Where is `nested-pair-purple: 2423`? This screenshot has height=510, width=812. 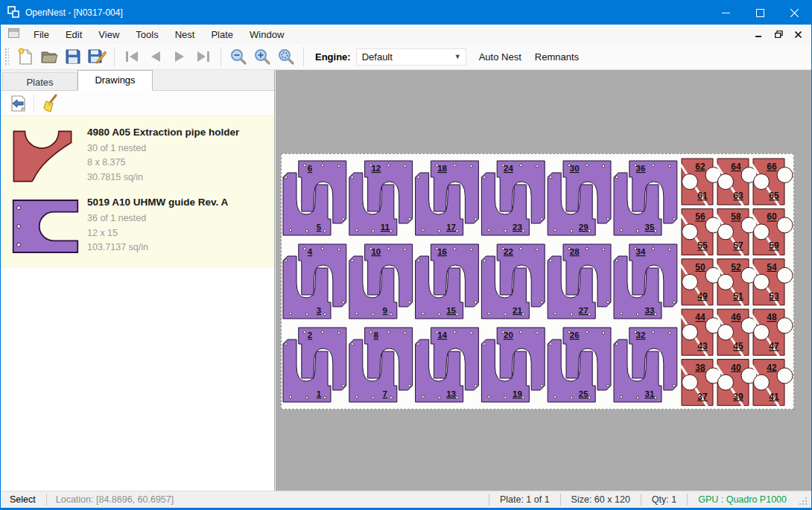
nested-pair-purple: 2423 is located at coordinates (513, 198).